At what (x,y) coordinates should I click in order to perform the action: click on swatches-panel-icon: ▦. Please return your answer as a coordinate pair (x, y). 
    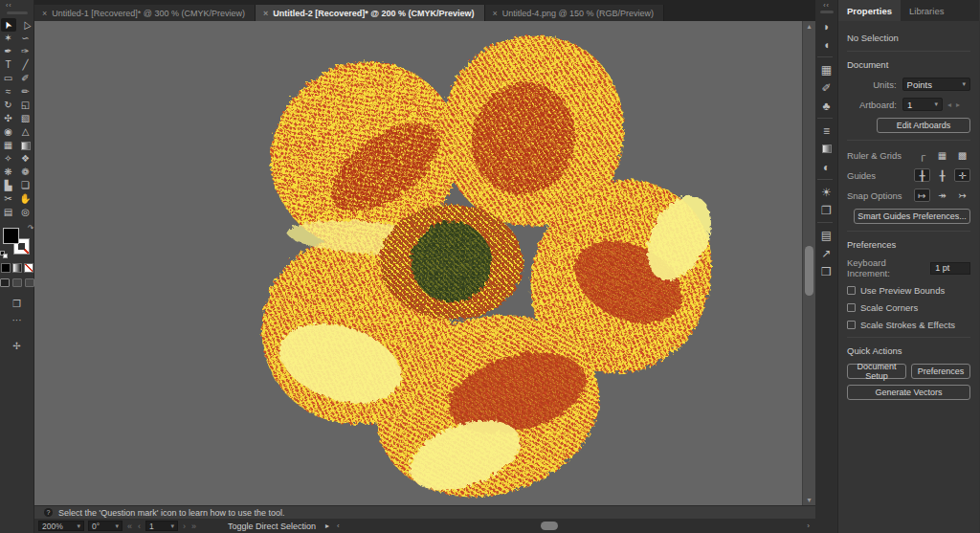
    Looking at the image, I should click on (827, 69).